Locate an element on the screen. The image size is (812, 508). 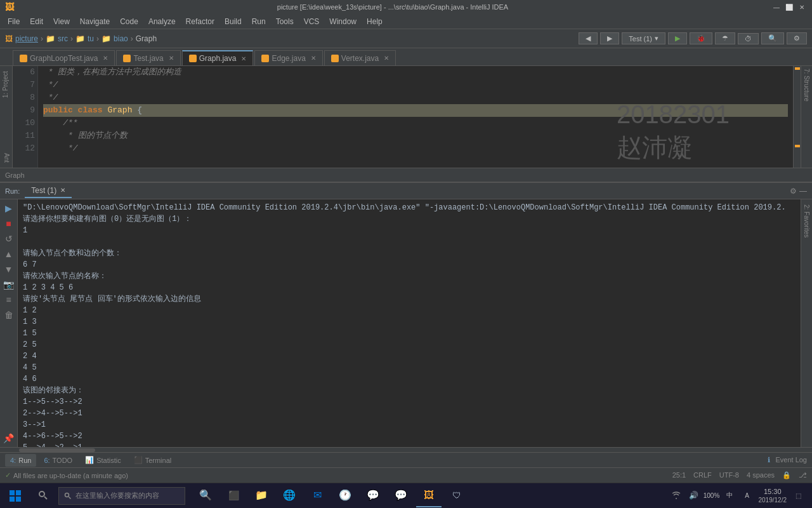
biao-name: biao is located at coordinates (121, 39).